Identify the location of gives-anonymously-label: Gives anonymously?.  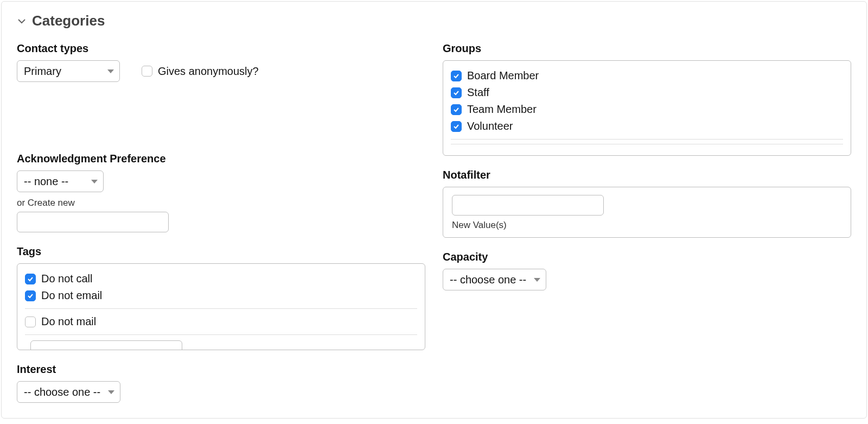
(208, 72).